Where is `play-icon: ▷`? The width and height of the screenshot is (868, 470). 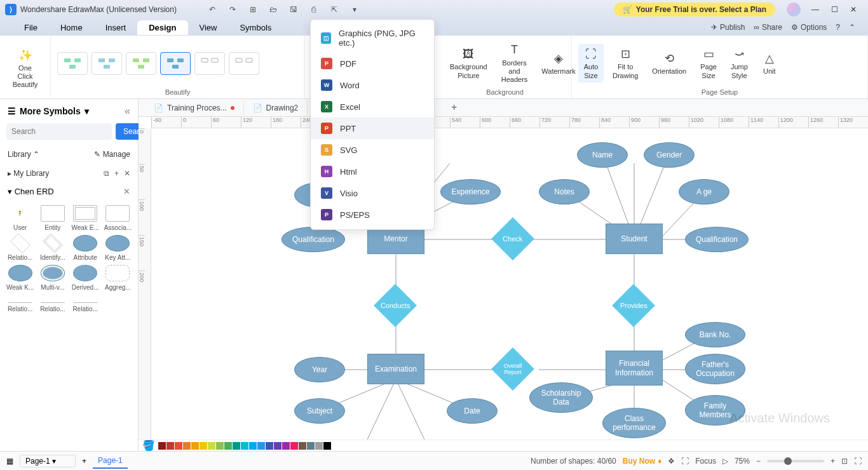 play-icon: ▷ is located at coordinates (726, 461).